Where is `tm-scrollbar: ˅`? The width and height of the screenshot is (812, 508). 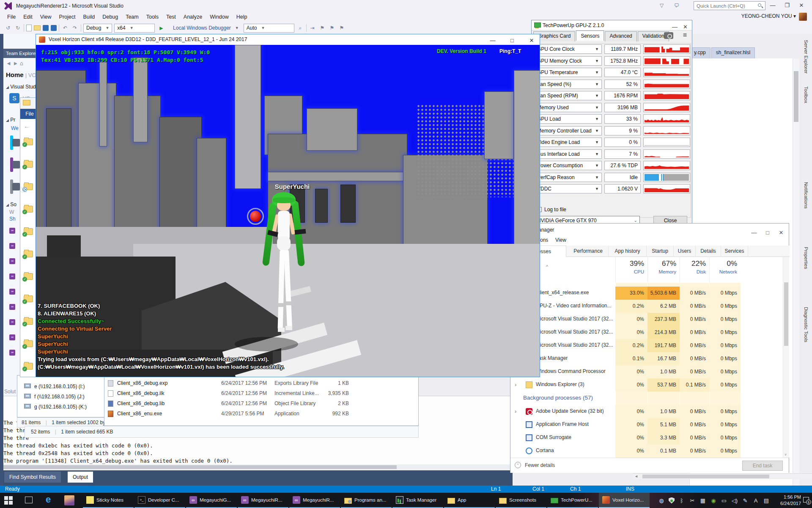
tm-scrollbar: ˅ is located at coordinates (786, 357).